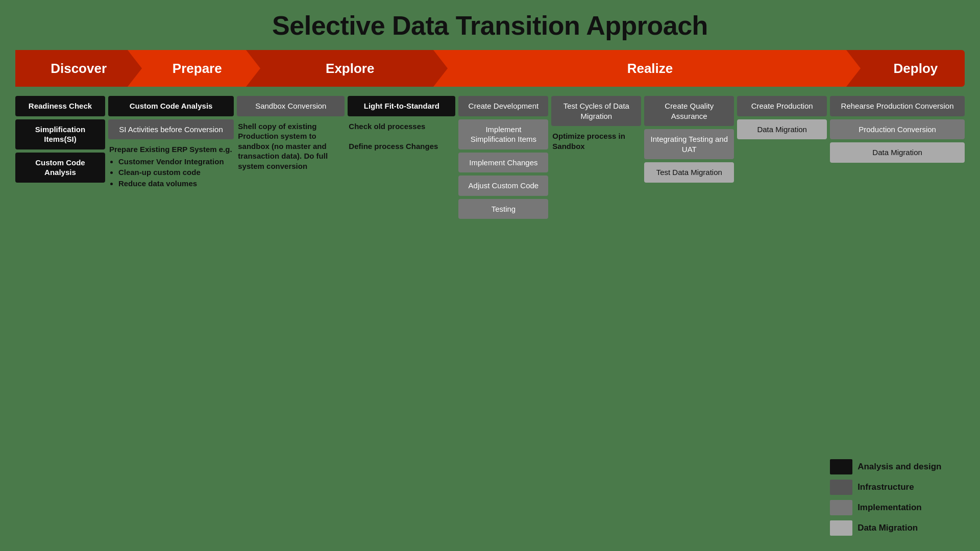 This screenshot has height=551, width=980. I want to click on legend-impl: Implementation, so click(897, 508).